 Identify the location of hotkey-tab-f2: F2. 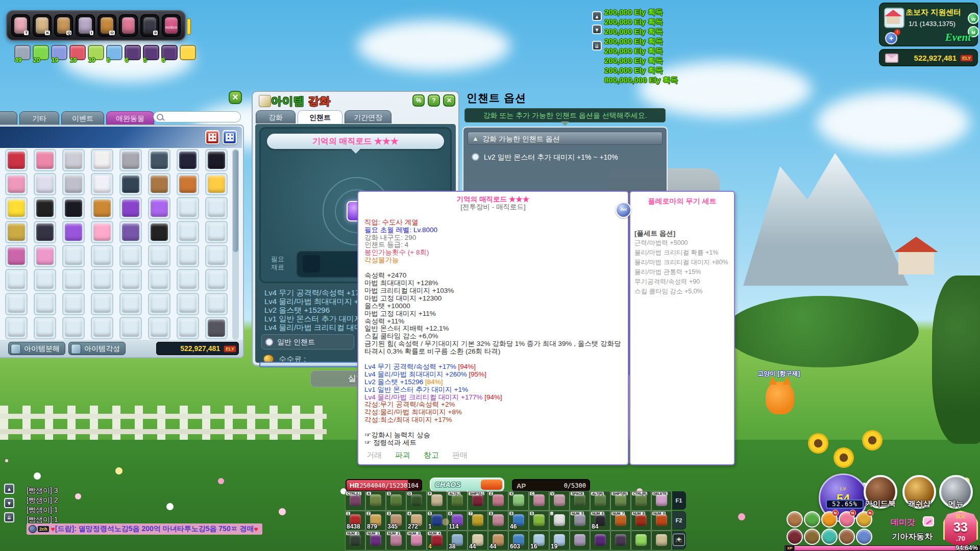
(679, 520).